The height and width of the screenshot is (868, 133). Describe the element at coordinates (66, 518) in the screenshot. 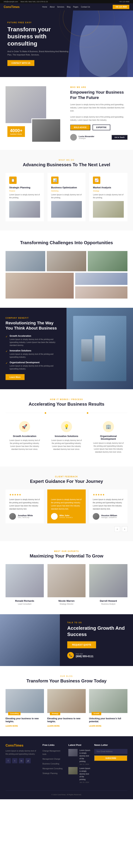

I see `testimonial-role-2: Director, BrandCo` at that location.